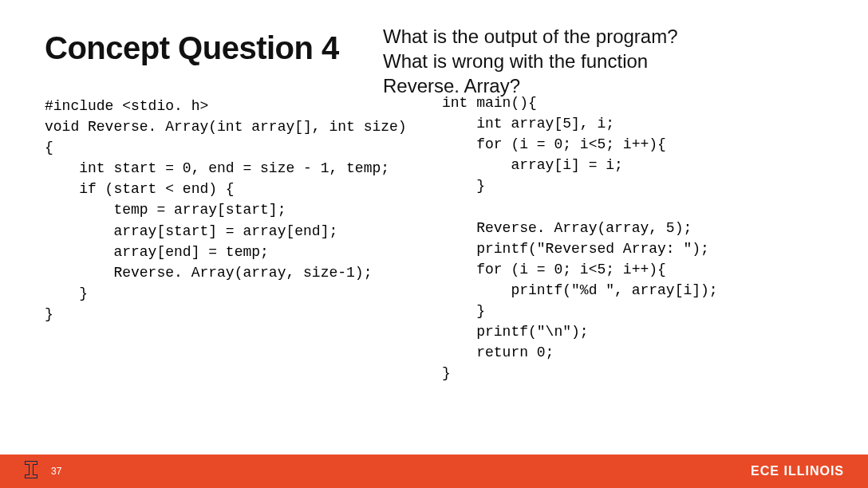  I want to click on question-text: What is the output of the program? What …, so click(614, 61).